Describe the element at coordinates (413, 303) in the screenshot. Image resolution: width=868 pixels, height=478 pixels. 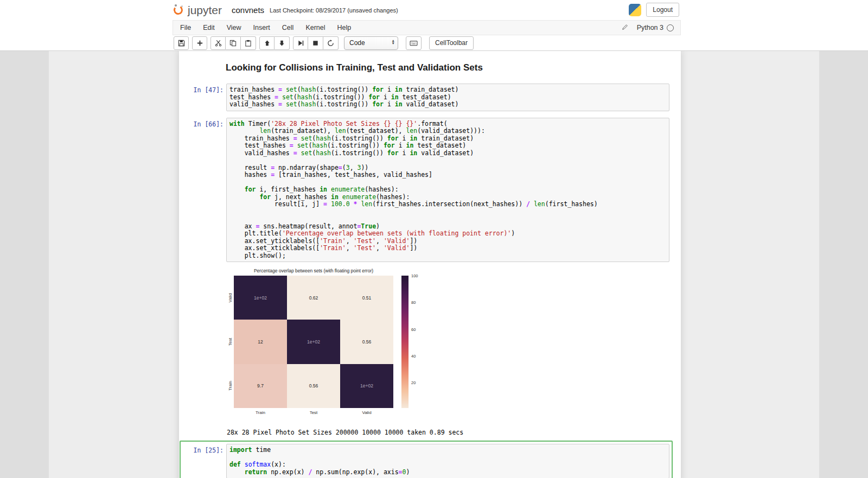
I see `colorbar-tick-label: 80` at that location.